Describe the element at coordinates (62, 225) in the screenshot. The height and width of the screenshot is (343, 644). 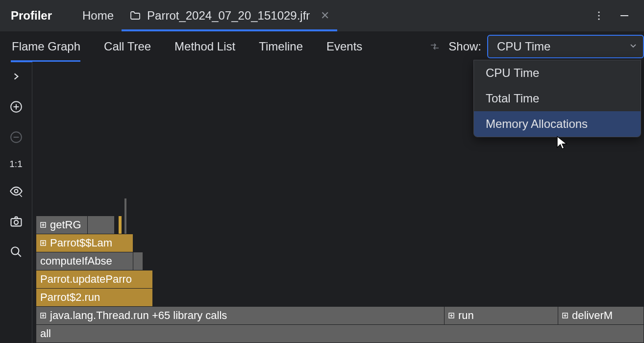
I see `flame-frame: getRG` at that location.